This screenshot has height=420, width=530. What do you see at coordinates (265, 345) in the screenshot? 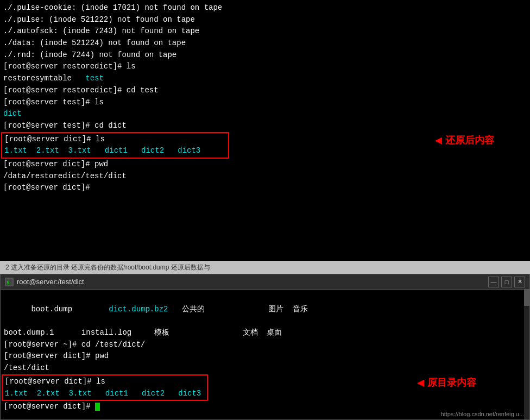
I see `bottom-line-3: [root@server ~]# cd /test/dict/` at bounding box center [265, 345].